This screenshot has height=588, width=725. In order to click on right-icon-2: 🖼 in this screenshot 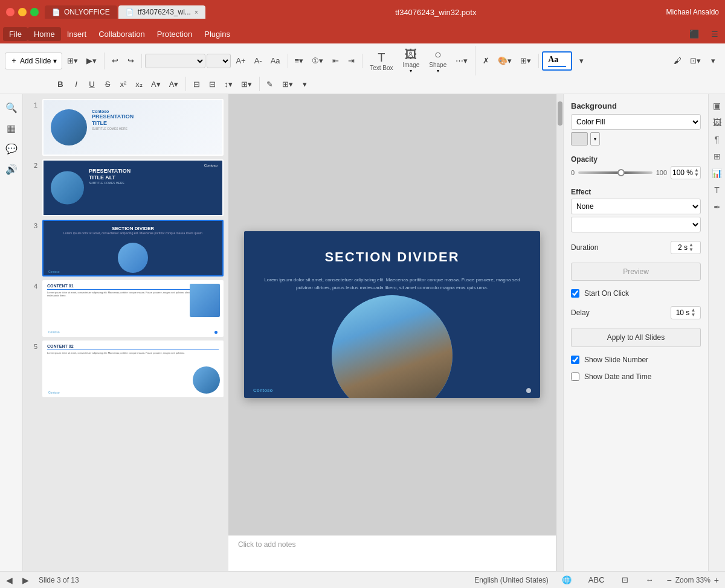, I will do `click(717, 123)`.